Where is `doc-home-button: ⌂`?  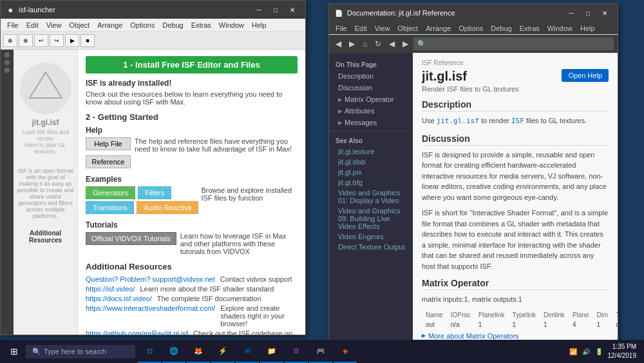 doc-home-button: ⌂ is located at coordinates (365, 44).